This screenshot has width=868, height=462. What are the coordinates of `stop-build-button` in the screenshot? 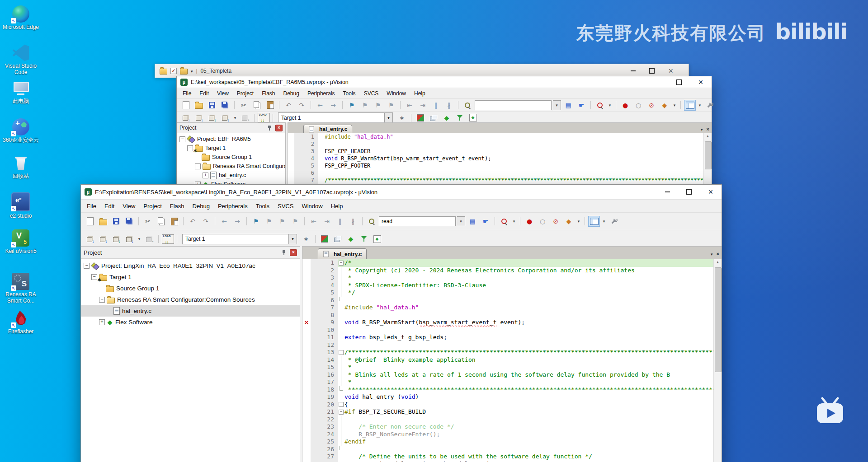 It's located at (245, 118).